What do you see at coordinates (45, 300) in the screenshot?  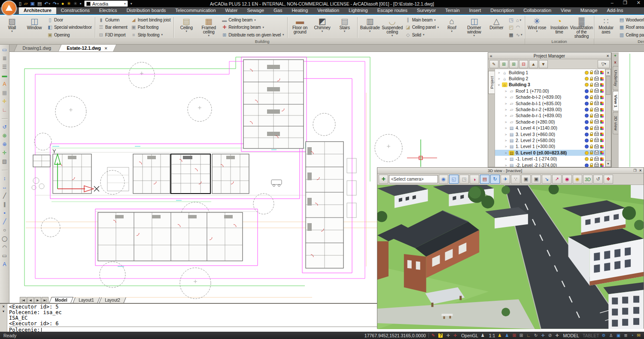 I see `last-layout-icon: ▶|` at bounding box center [45, 300].